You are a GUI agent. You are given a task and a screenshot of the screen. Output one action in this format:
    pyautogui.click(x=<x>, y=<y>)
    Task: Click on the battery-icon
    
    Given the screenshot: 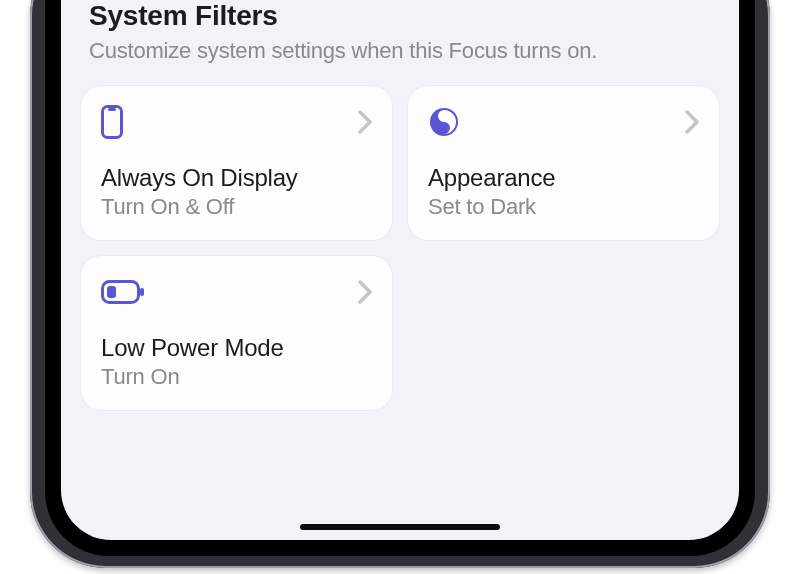 What is the action you would take?
    pyautogui.click(x=123, y=292)
    